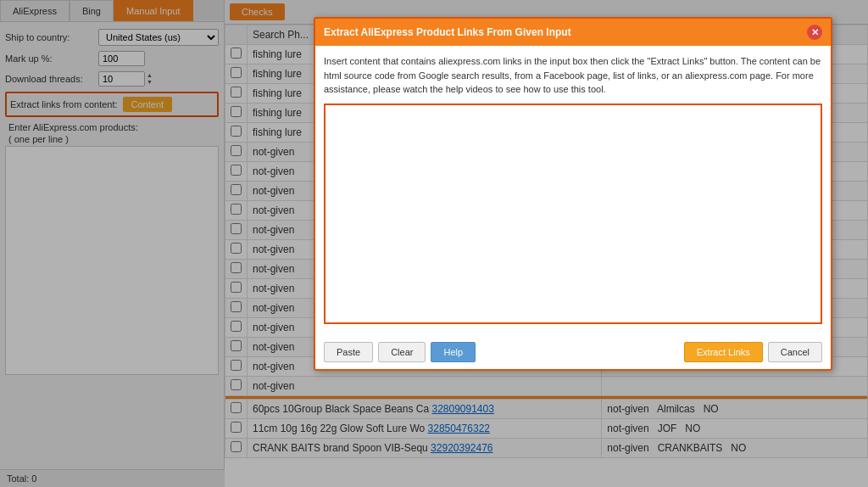 This screenshot has height=487, width=868. What do you see at coordinates (448, 32) in the screenshot?
I see `modal-title: Extract AliExpress Product Links From Gi…` at bounding box center [448, 32].